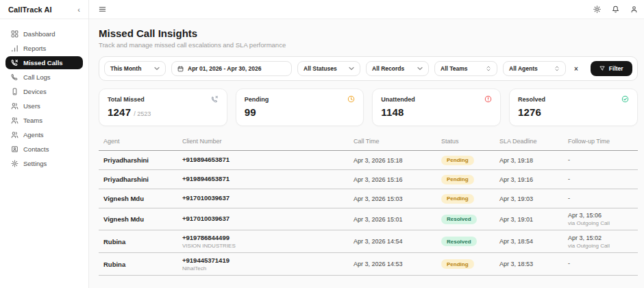 This screenshot has width=644, height=288. I want to click on filter-bar: This Month Apr 01, 2026 - Apr 30, 2026 A…, so click(369, 69).